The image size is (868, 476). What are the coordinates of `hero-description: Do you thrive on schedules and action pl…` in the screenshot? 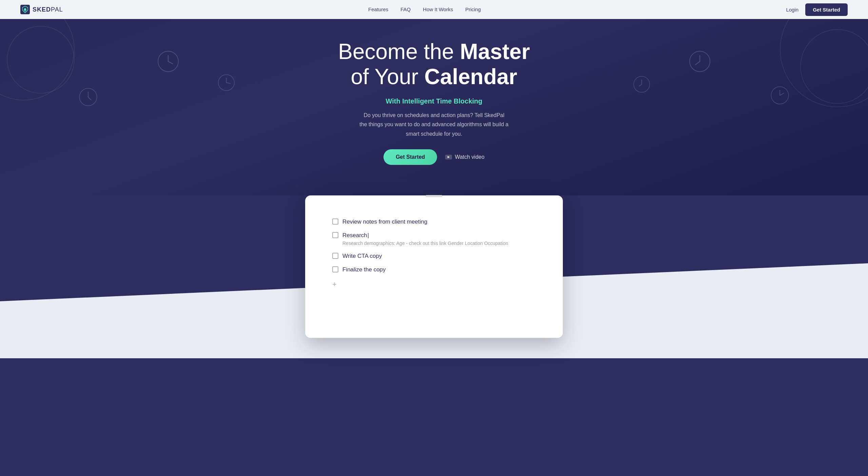 It's located at (434, 125).